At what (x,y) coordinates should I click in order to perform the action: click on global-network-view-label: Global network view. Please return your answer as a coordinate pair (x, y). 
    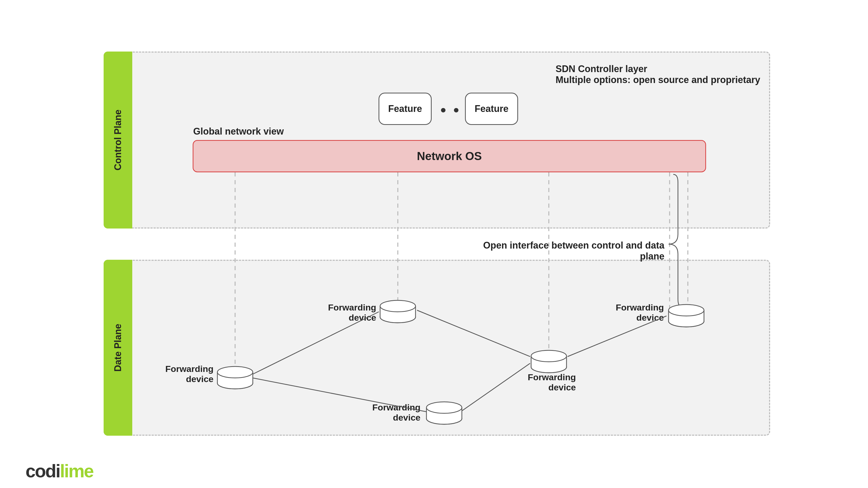
    Looking at the image, I should click on (239, 131).